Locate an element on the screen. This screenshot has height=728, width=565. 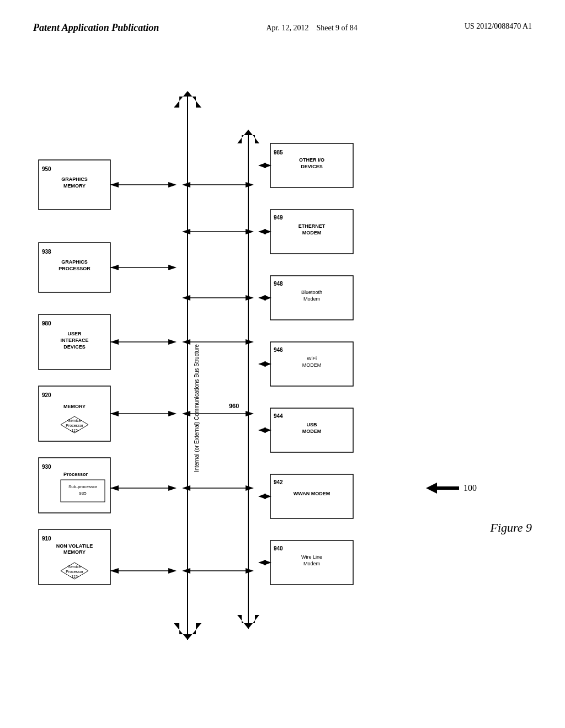
figure-label: Figure 9 is located at coordinates (511, 528).